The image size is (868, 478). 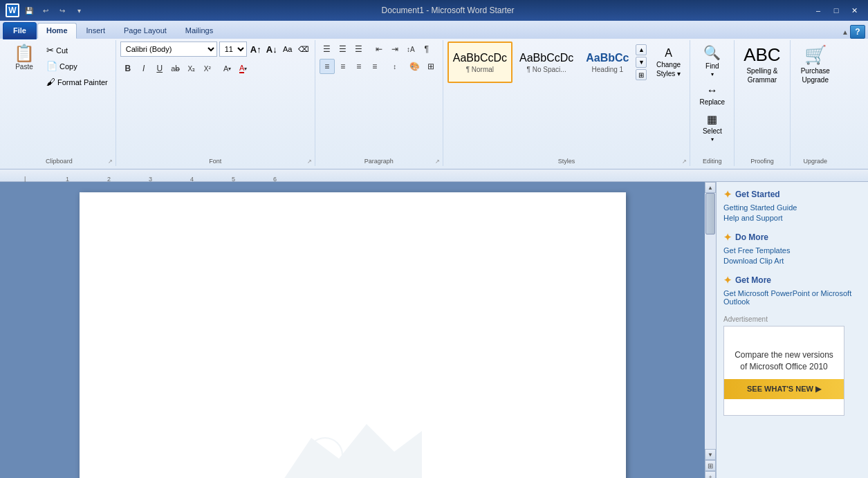 What do you see at coordinates (24, 65) in the screenshot?
I see `paste-button: 📋 Paste` at bounding box center [24, 65].